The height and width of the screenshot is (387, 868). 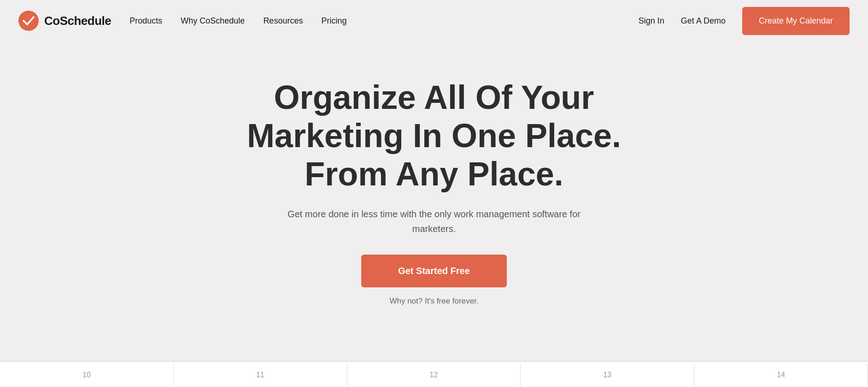 What do you see at coordinates (213, 21) in the screenshot?
I see `nav-link-why-coschedule: Why CoSchedule` at bounding box center [213, 21].